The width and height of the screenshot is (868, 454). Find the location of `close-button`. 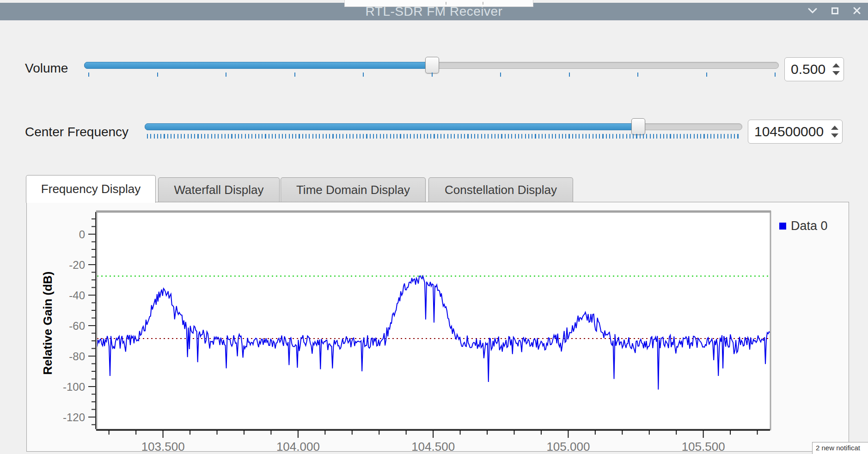

close-button is located at coordinates (857, 12).